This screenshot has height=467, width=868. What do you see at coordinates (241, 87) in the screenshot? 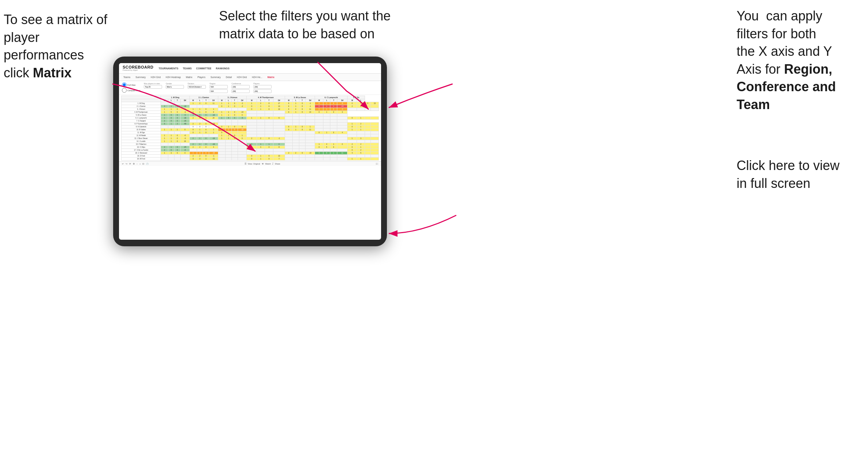
I see `conference-select-x: (All)` at bounding box center [241, 87].